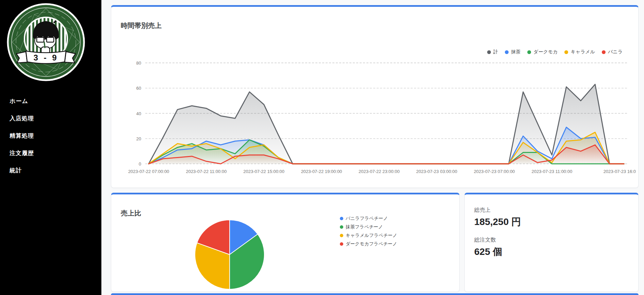  I want to click on pie-legend-item: バニラフラペチーノ, so click(369, 219).